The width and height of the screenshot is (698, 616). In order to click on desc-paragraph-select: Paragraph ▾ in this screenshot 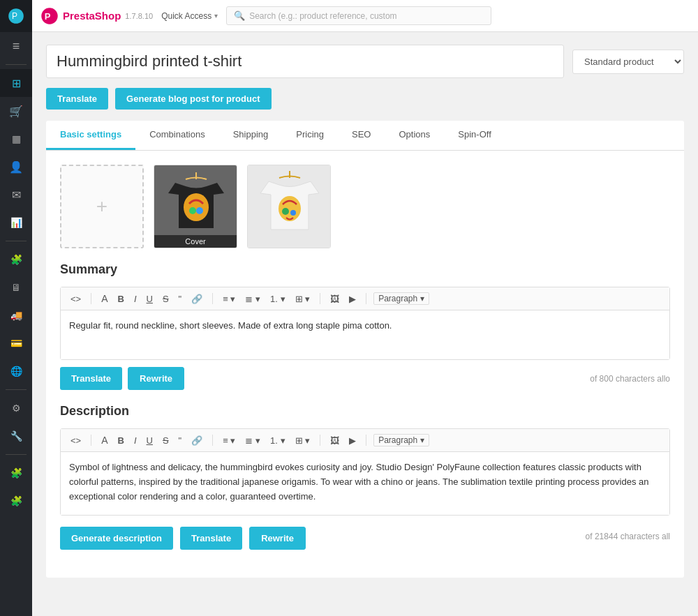, I will do `click(401, 440)`.